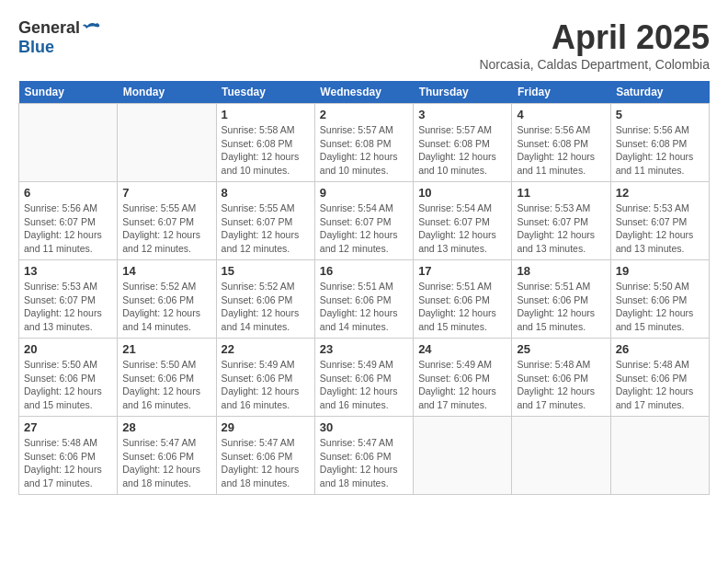 Image resolution: width=728 pixels, height=563 pixels. Describe the element at coordinates (167, 92) in the screenshot. I see `weekday-header: Monday` at that location.